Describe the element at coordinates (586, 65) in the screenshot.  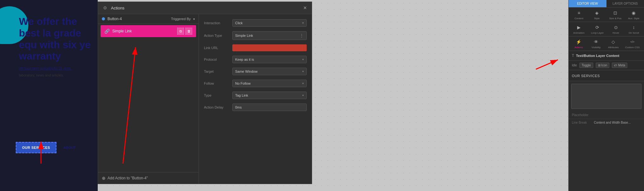
I see `toggle-button: Toggle` at that location.